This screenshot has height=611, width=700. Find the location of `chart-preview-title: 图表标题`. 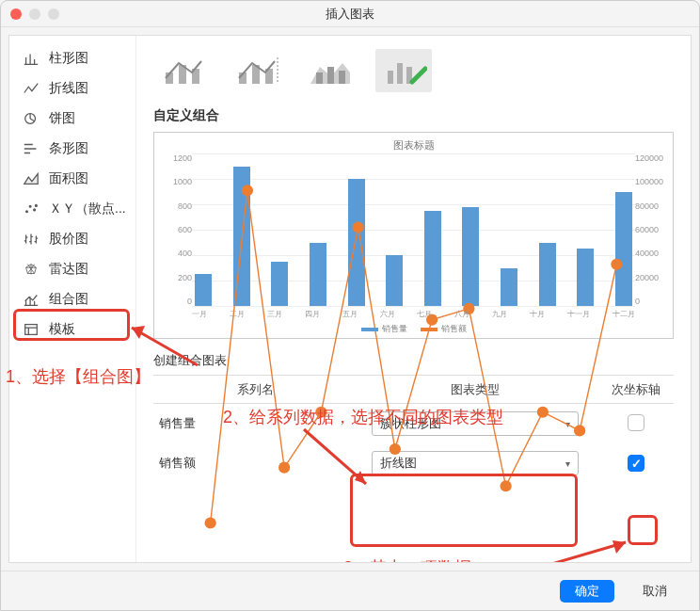

chart-preview-title: 图表标题 is located at coordinates (414, 145).